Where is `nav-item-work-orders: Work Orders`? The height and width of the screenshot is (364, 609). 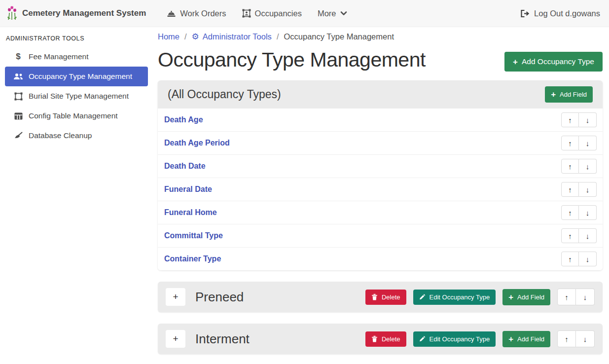
nav-item-work-orders: Work Orders is located at coordinates (196, 14).